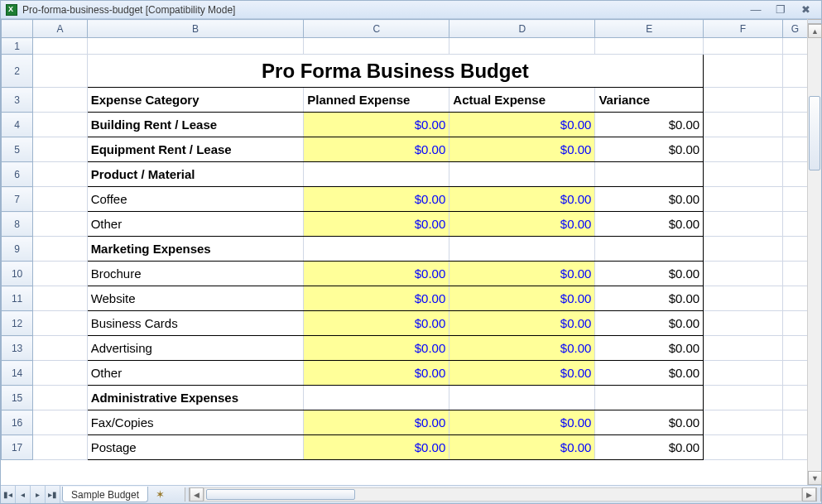 This screenshot has height=504, width=822. What do you see at coordinates (756, 10) in the screenshot?
I see `minimize-button: —` at bounding box center [756, 10].